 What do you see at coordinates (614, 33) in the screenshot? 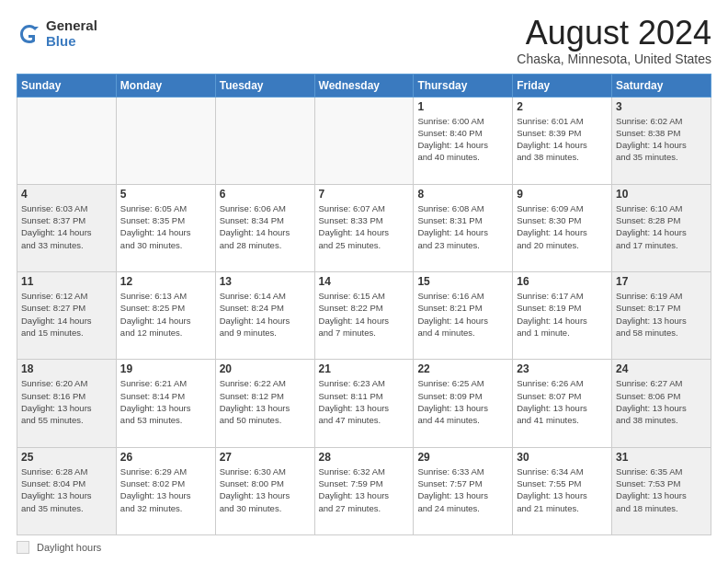
I see `main-title: August 2024` at bounding box center [614, 33].